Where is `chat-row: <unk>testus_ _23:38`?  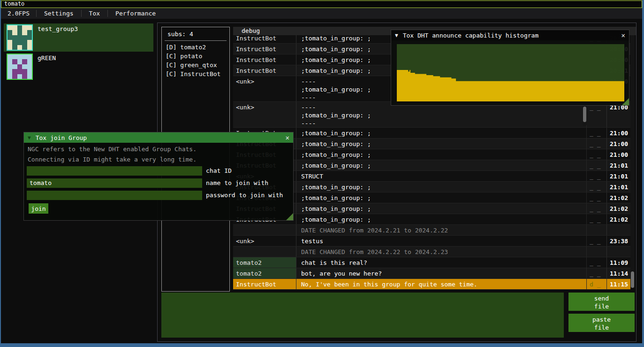
chat-row: <unk>testus_ _23:38 is located at coordinates (432, 241).